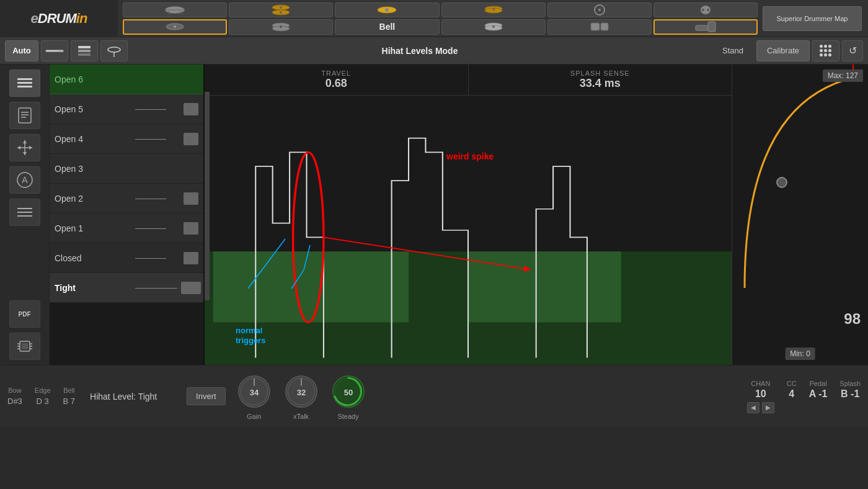 The image size is (868, 489). What do you see at coordinates (843, 76) in the screenshot?
I see `max-label: Max: 127` at bounding box center [843, 76].